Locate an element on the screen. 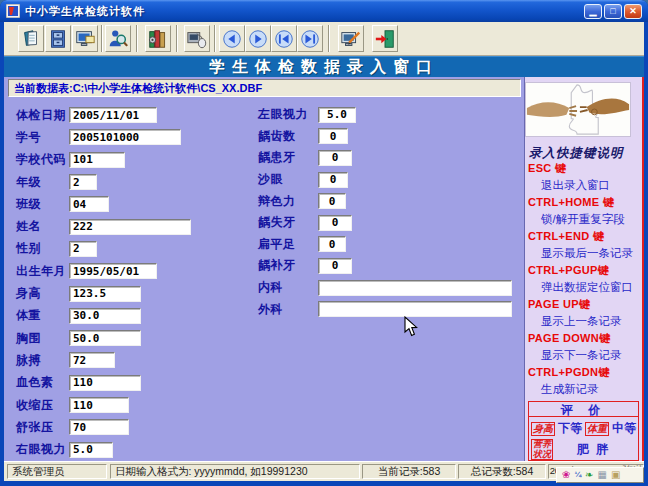 Image resolution: width=648 pixels, height=486 pixels. prev-record-button is located at coordinates (232, 38).